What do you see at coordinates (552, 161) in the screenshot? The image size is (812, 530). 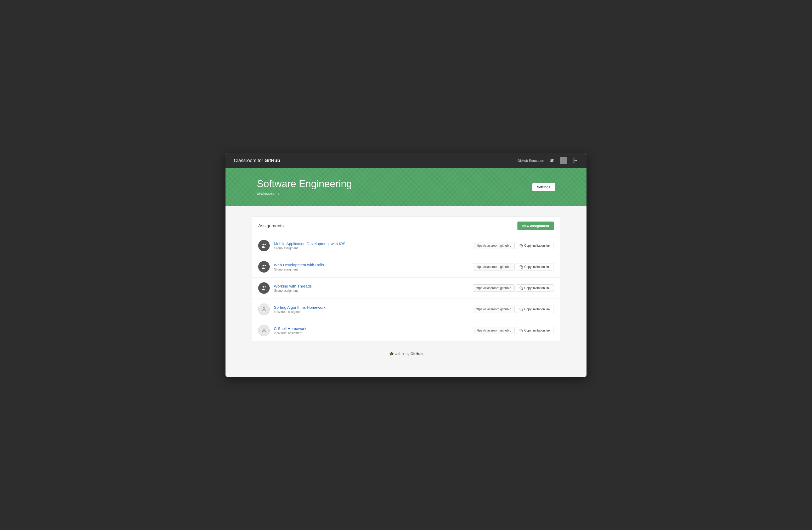 I see `settings-nav-icon` at bounding box center [552, 161].